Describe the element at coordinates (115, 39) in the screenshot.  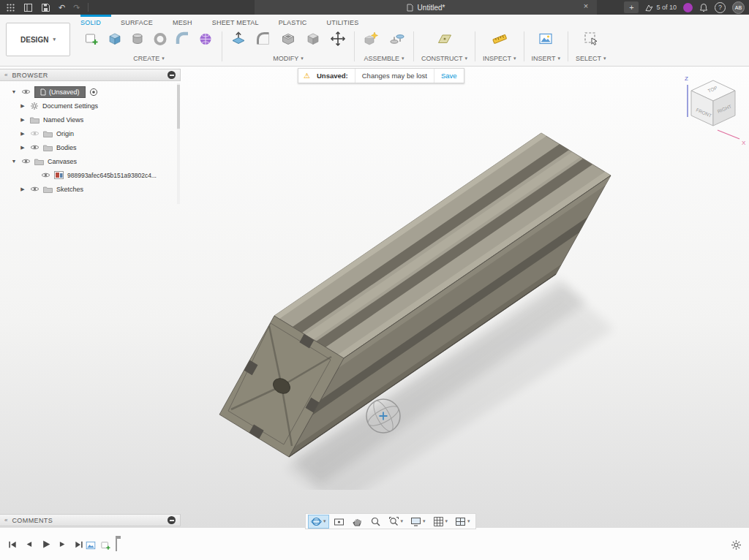
I see `box-button` at that location.